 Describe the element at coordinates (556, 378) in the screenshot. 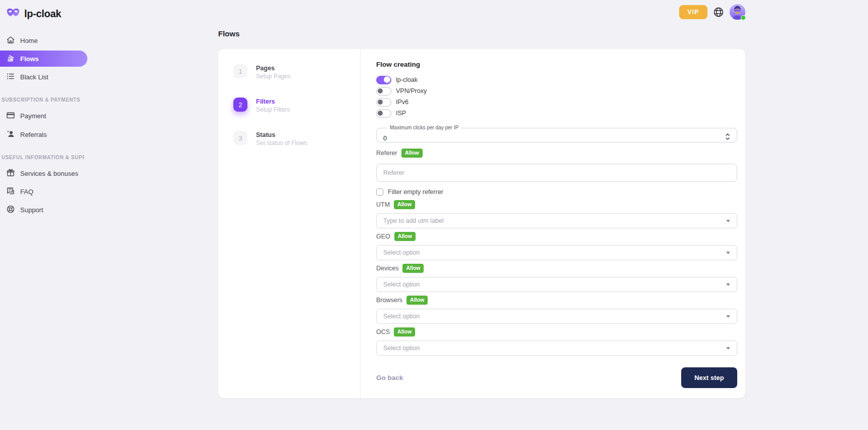

I see `form-footer: Go back Next step` at that location.